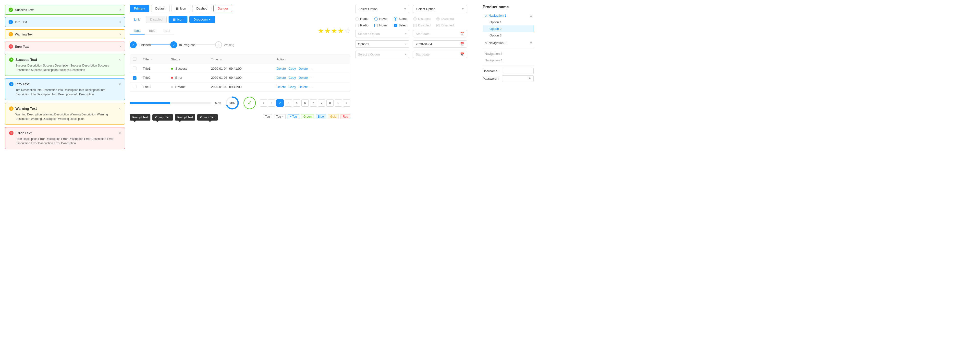 The image size is (980, 337). I want to click on nav-item-4: Navigation 4, so click(508, 60).